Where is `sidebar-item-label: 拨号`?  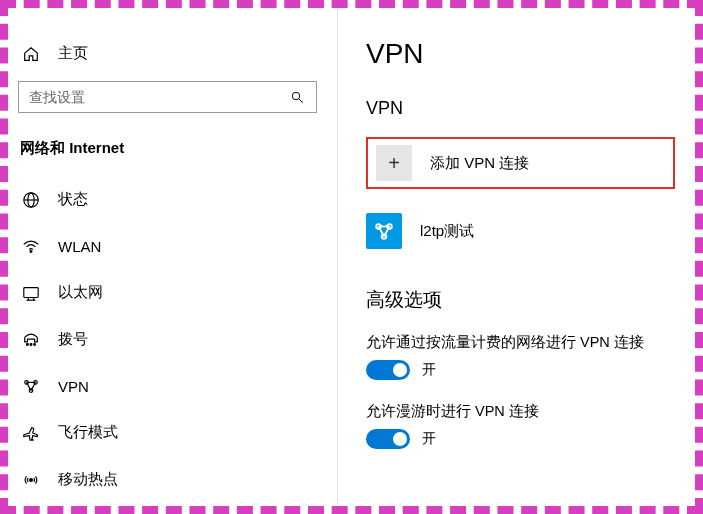
sidebar-item-label: 拨号 is located at coordinates (73, 340).